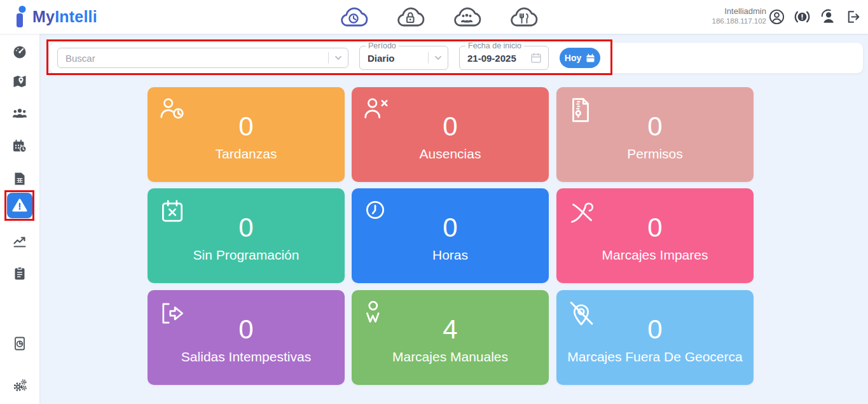 This screenshot has width=868, height=404. Describe the element at coordinates (853, 17) in the screenshot. I see `logout-icon` at that location.